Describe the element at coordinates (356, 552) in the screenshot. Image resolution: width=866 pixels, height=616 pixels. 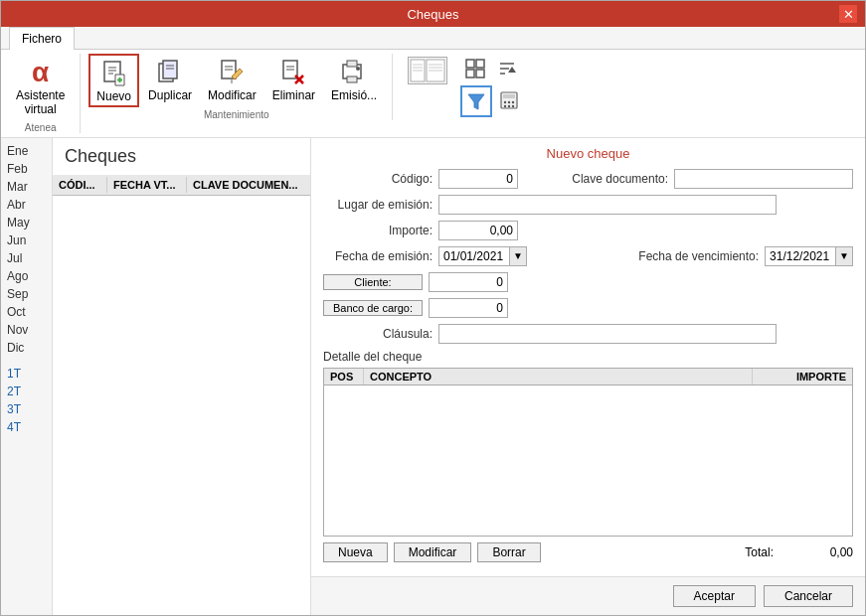
I see `nueva-button: Nueva` at that location.